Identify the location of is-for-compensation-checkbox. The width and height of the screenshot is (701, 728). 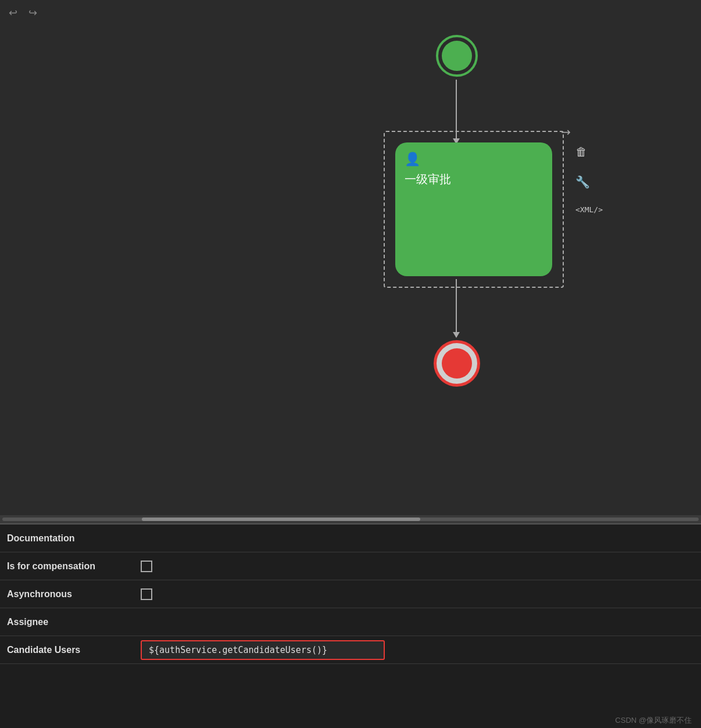
(146, 566).